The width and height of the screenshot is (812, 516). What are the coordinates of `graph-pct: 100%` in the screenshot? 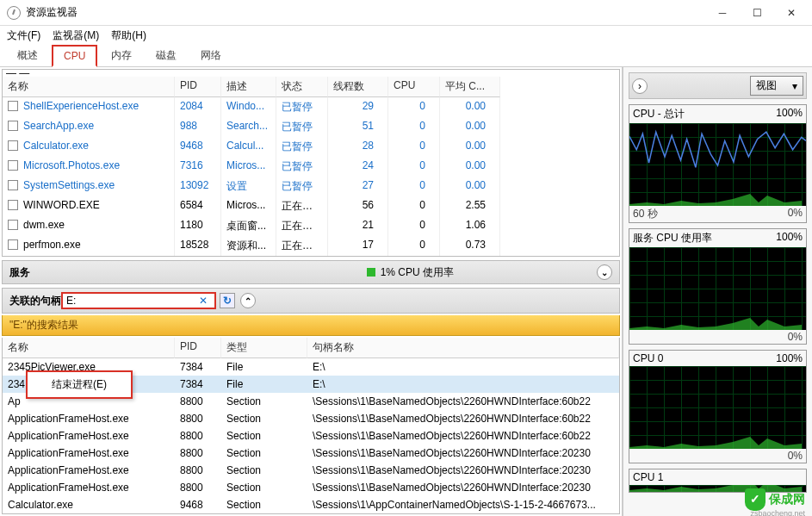 It's located at (789, 114).